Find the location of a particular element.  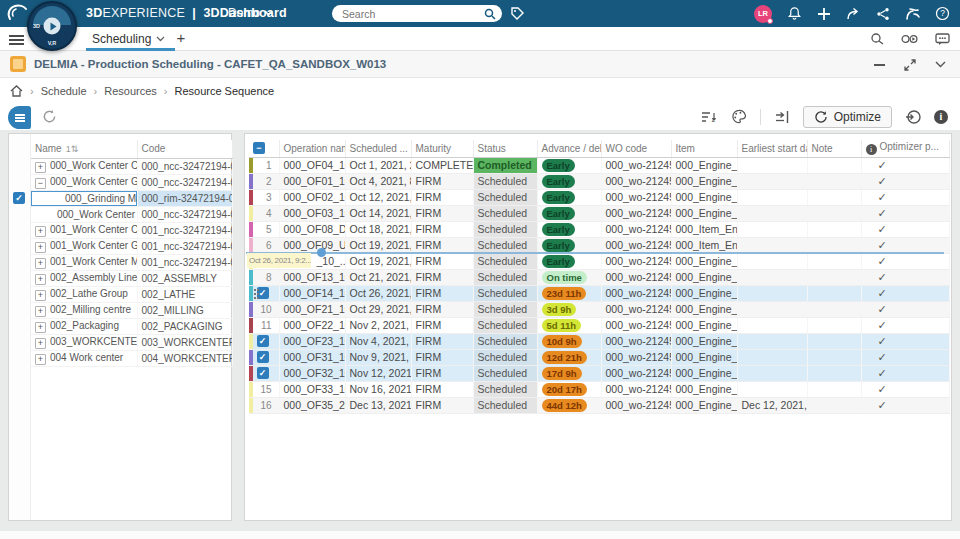

scheduled-cell: Nov 2, 2021, 10... is located at coordinates (378, 325).